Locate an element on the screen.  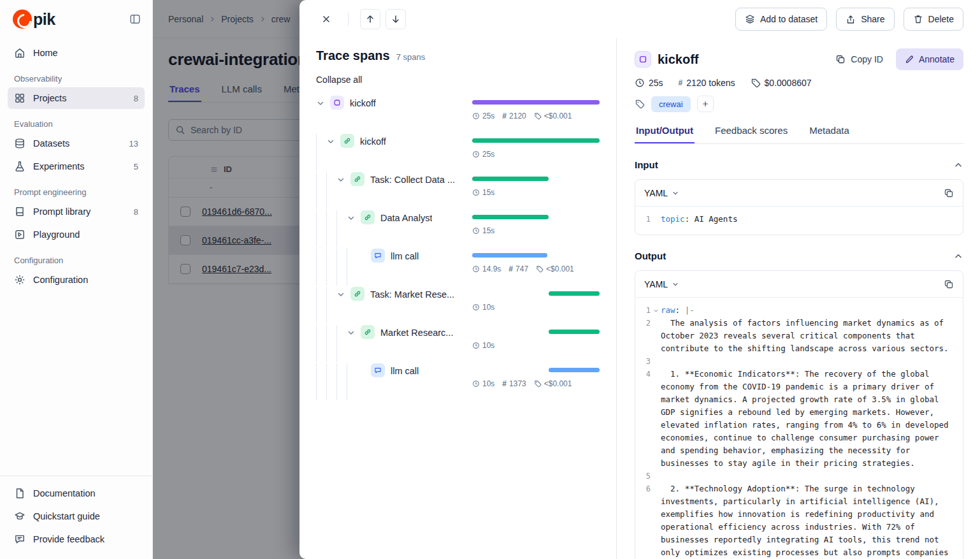
trace-tokens: # 2120 tokens is located at coordinates (707, 83).